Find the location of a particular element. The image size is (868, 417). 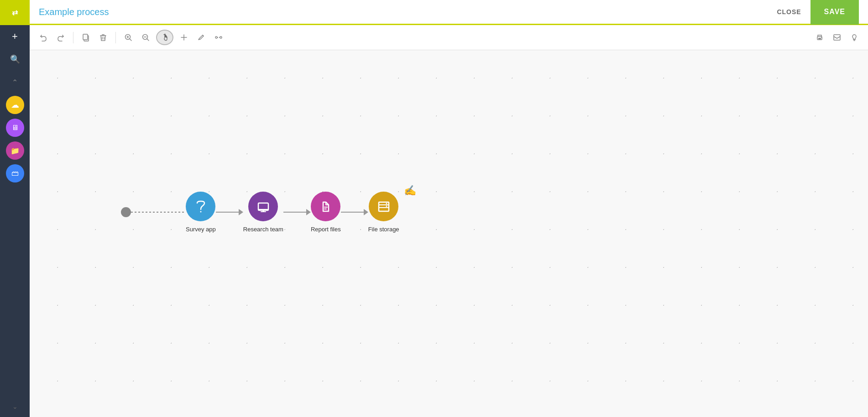

delete-button is located at coordinates (103, 37).